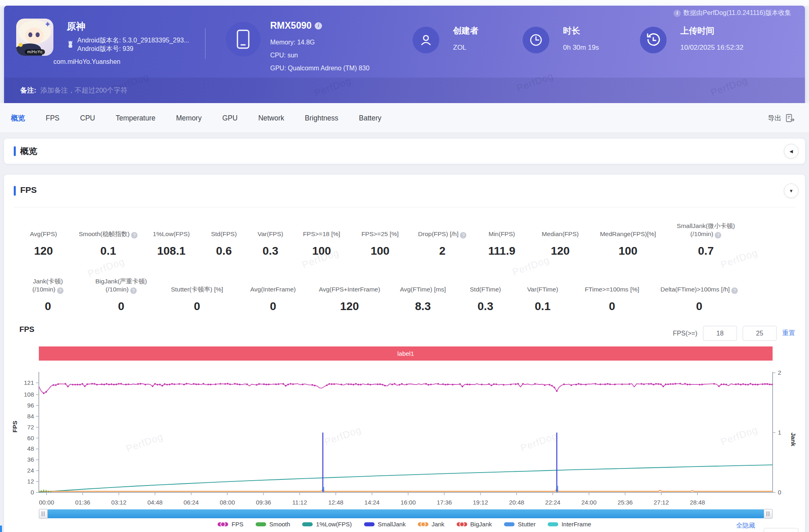 This screenshot has height=532, width=809. I want to click on creator-value: ZOL, so click(460, 48).